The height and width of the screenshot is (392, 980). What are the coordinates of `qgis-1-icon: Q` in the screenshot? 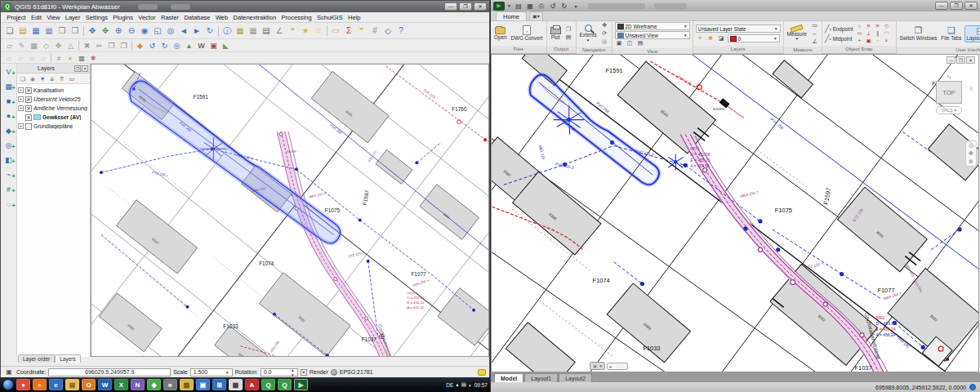 It's located at (268, 385).